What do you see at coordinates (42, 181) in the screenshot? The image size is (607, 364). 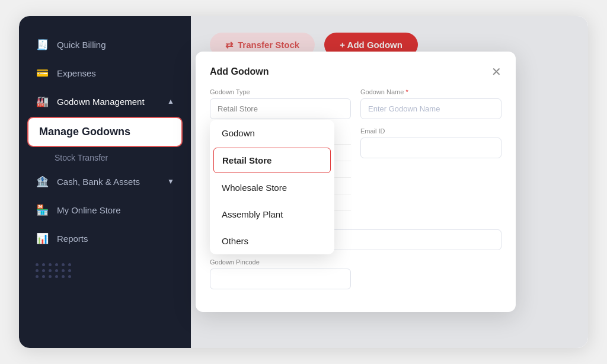 I see `bank-icon: 🏦` at bounding box center [42, 181].